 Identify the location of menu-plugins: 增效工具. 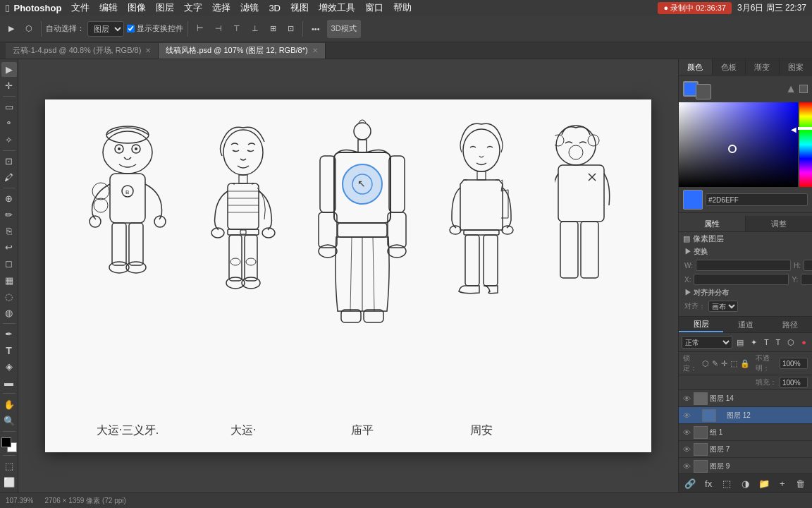
(337, 8).